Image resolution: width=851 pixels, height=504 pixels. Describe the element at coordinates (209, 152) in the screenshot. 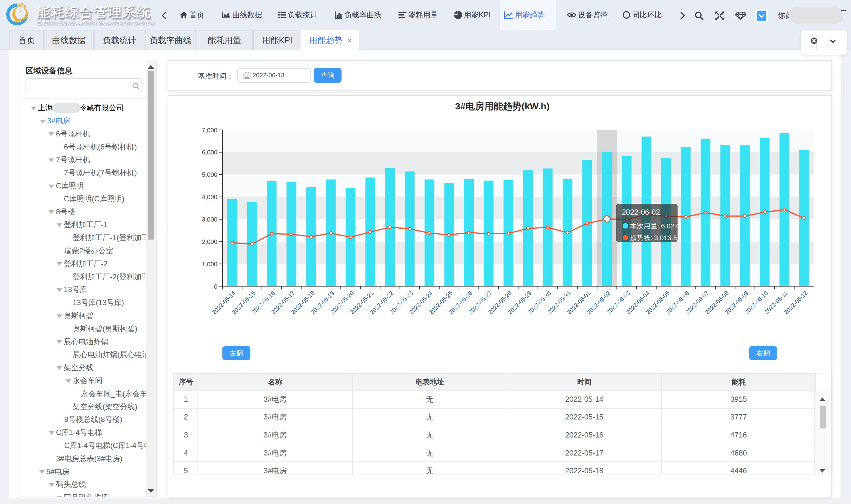

I see `svg-text: 6,000` at that location.